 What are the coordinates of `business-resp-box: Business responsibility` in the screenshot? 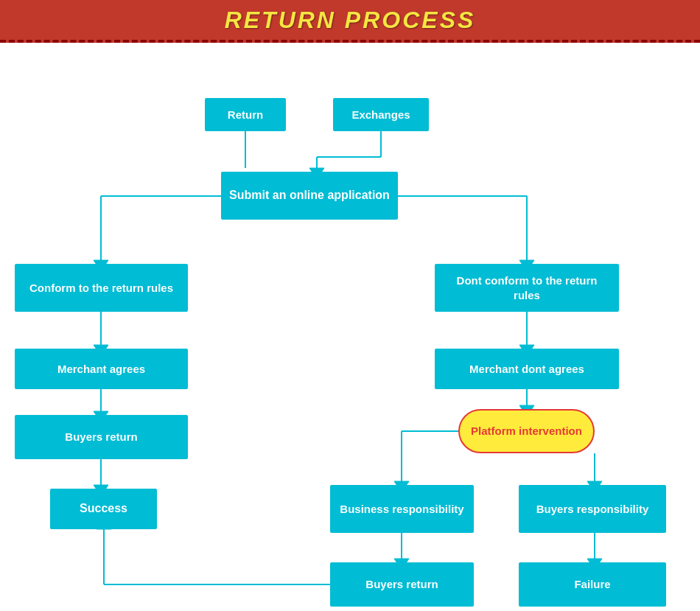 It's located at (402, 509).